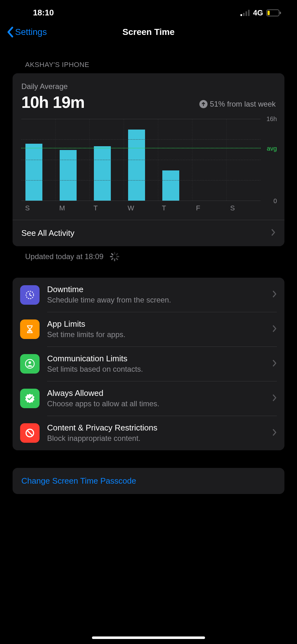 This screenshot has height=644, width=297. What do you see at coordinates (10, 32) in the screenshot?
I see `chevron-left-icon` at bounding box center [10, 32].